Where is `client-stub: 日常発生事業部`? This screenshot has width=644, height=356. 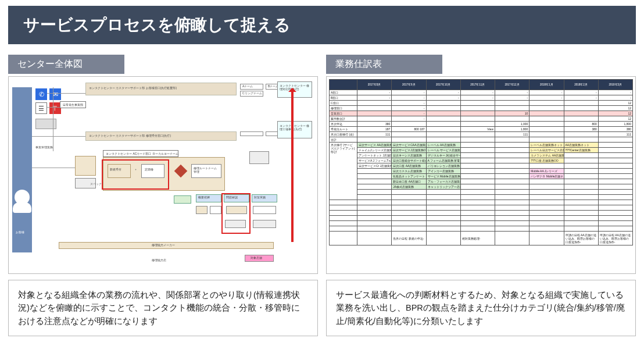
client-stub: 日常発生事業部 is located at coordinates (73, 105).